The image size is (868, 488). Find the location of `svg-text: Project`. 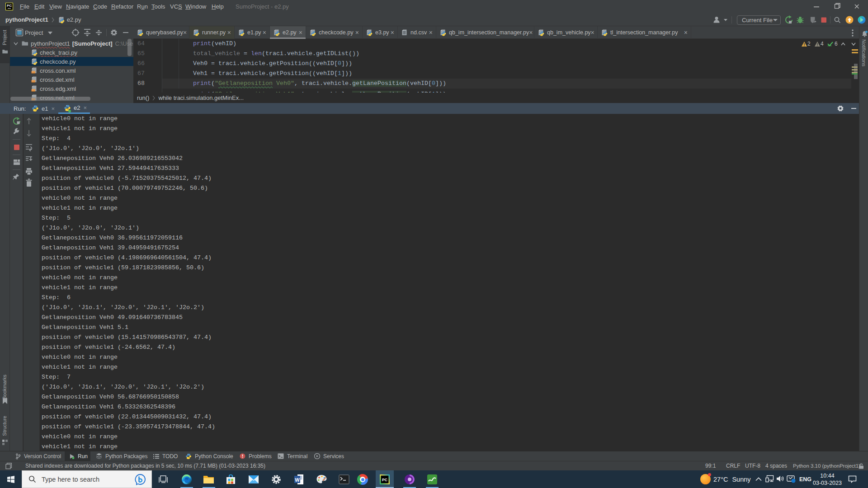

svg-text: Project is located at coordinates (34, 33).